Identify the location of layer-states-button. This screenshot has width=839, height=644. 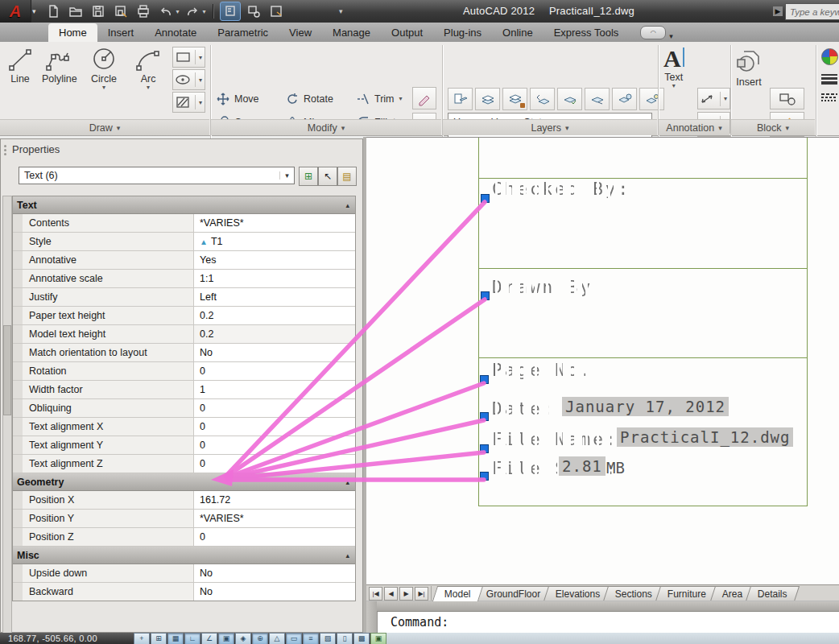
(488, 99).